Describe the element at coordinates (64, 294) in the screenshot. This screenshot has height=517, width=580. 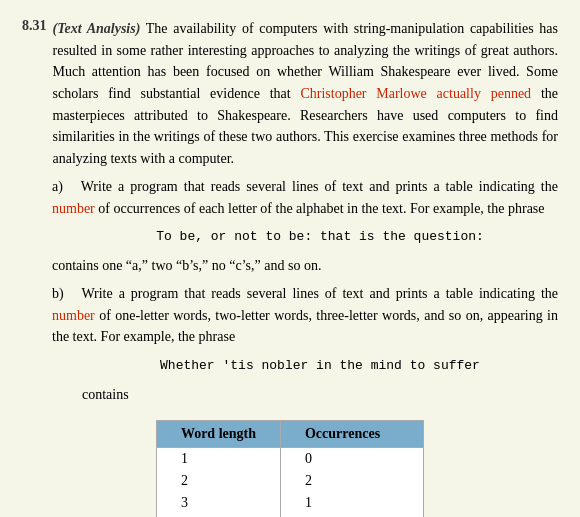
I see `item-b-label: b)` at that location.